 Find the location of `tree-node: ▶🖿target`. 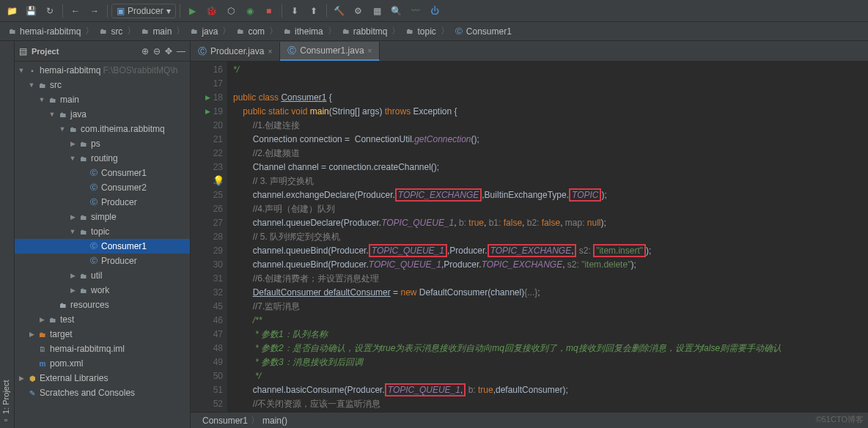

tree-node: ▶🖿target is located at coordinates (103, 334).